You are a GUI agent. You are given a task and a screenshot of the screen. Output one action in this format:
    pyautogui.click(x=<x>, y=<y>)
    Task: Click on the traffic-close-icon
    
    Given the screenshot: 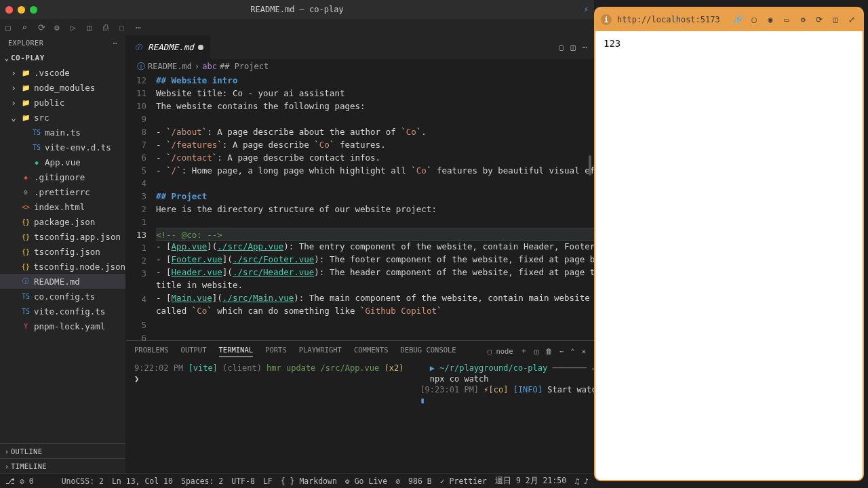 What is the action you would take?
    pyautogui.click(x=9, y=9)
    